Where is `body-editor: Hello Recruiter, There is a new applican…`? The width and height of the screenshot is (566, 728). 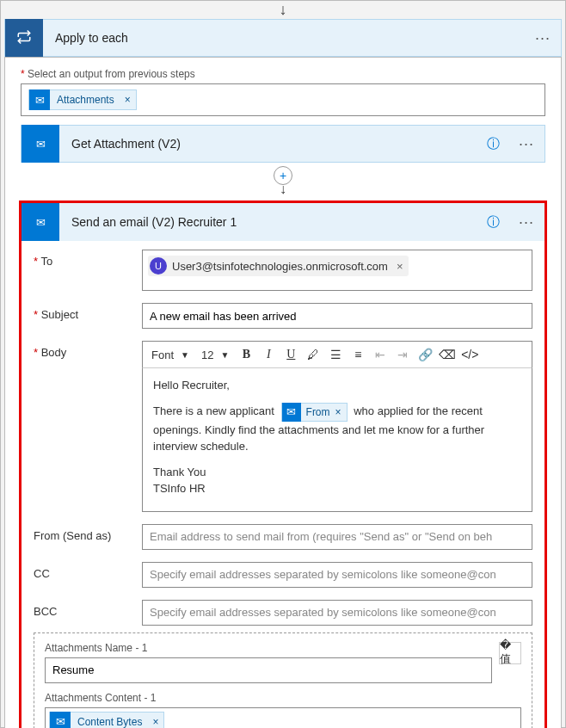
body-editor: Hello Recruiter, There is a new applican… is located at coordinates (337, 441).